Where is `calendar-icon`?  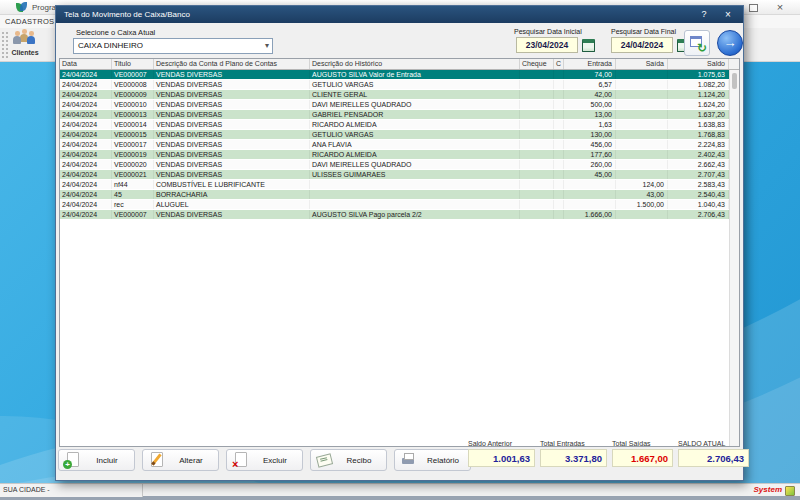
calendar-icon is located at coordinates (588, 46).